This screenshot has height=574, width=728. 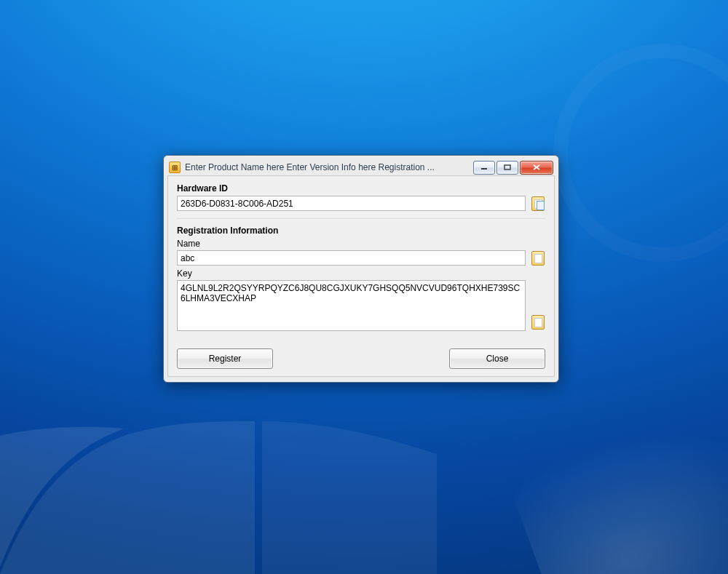 I want to click on close-icon, so click(x=537, y=167).